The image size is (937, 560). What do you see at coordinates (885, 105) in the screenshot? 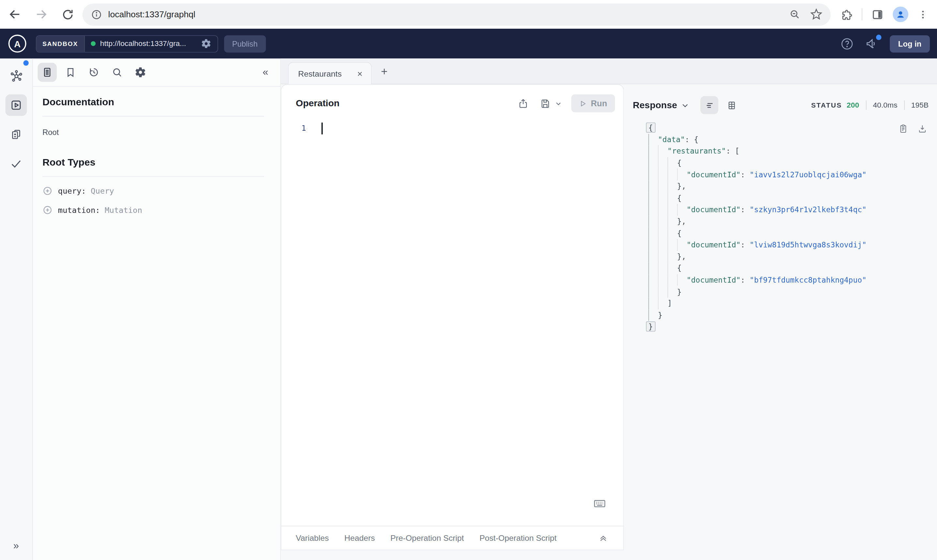
I see `response-time: 40.0ms` at bounding box center [885, 105].